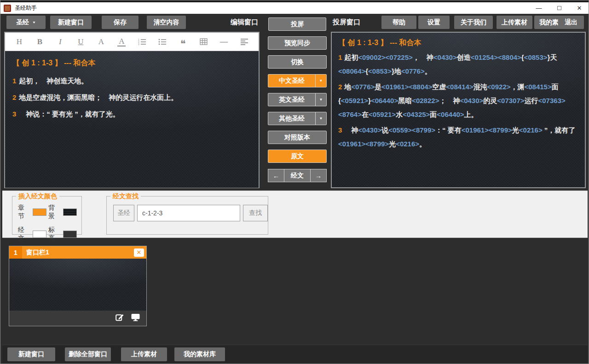 This screenshot has width=589, height=364. I want to click on window-bar-footer, so click(78, 318).